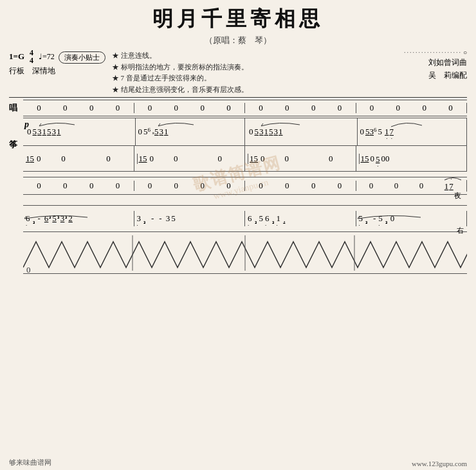  What do you see at coordinates (238, 41) in the screenshot?
I see `song-subtitle: （原唱：蔡 琴）` at bounding box center [238, 41].